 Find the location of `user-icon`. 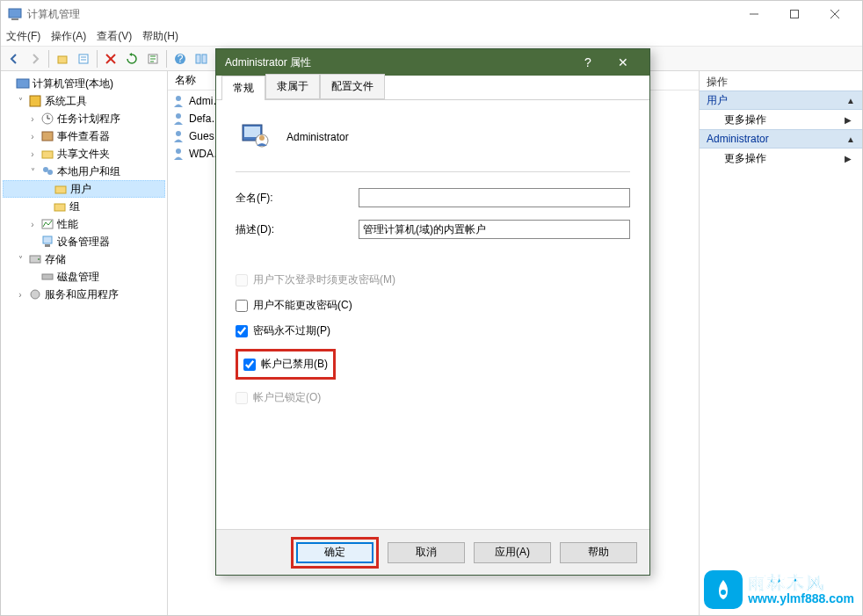

user-icon is located at coordinates (255, 137).